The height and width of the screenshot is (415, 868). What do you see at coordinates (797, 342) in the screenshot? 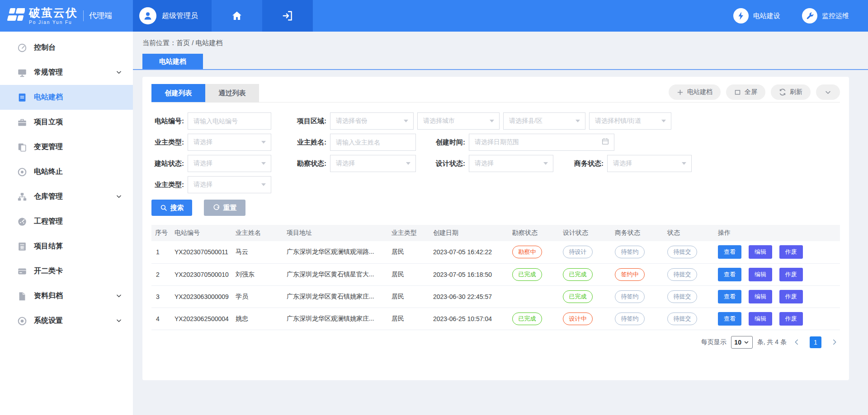
I see `prev-page-button` at bounding box center [797, 342].